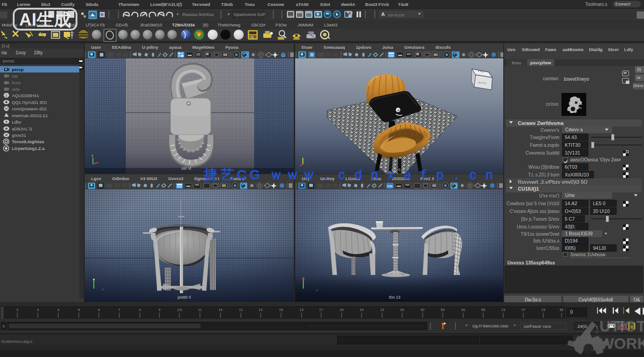 Image resolution: width=644 pixels, height=357 pixels. What do you see at coordinates (523, 310) in the screenshot?
I see `svg-text: 27` at bounding box center [523, 310].